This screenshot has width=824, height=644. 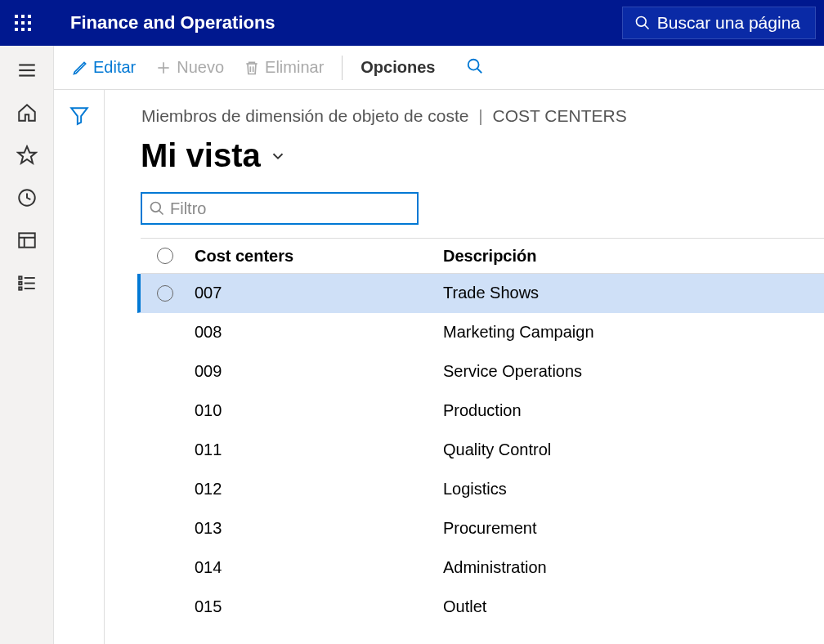 What do you see at coordinates (634, 257) in the screenshot?
I see `col-header-desc: Descripción` at bounding box center [634, 257].